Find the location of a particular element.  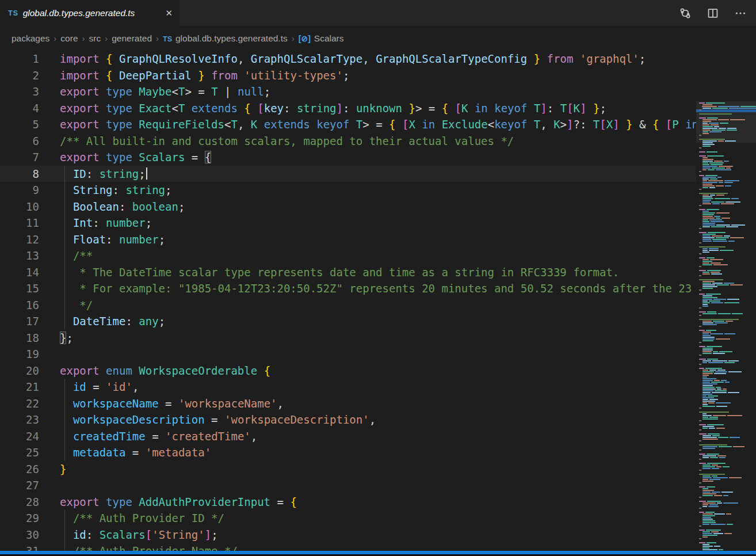

more-actions-icon is located at coordinates (740, 13).